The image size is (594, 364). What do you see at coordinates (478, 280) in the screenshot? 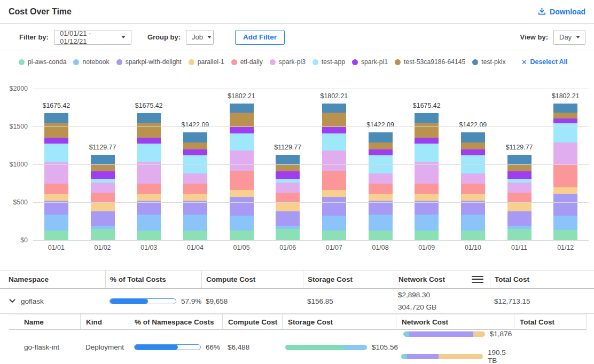
I see `column-menu-icon` at bounding box center [478, 280].